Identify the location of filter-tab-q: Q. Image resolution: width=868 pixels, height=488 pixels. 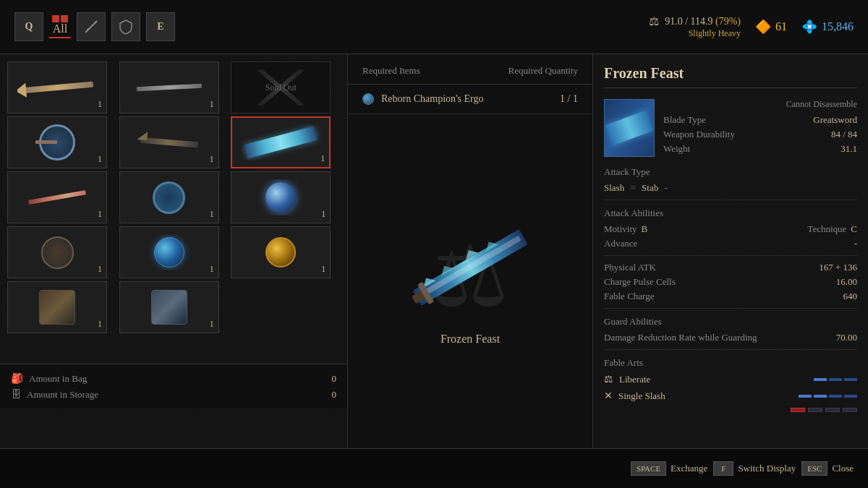
(29, 27).